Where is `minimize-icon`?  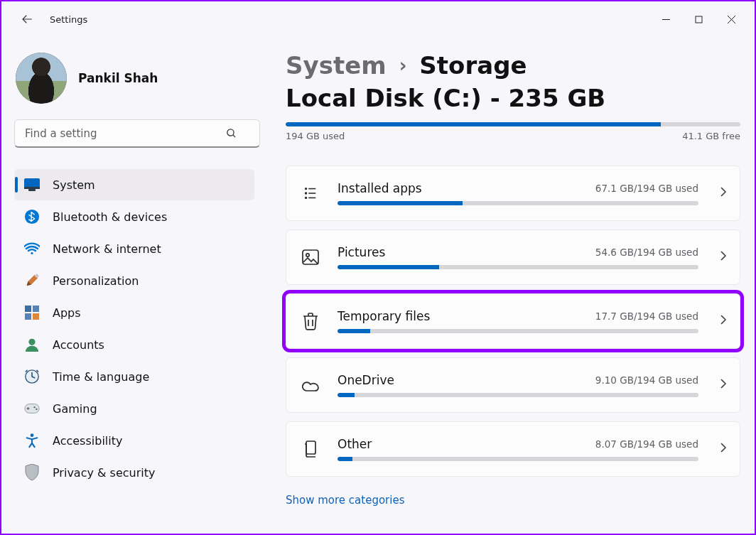
minimize-icon is located at coordinates (666, 20).